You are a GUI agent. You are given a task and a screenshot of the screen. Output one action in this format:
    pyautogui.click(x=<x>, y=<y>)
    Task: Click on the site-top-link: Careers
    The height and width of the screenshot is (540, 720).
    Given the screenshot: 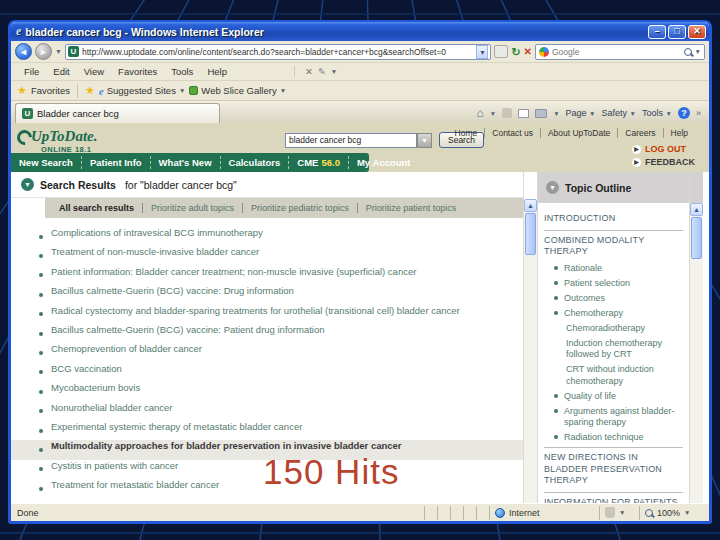 What is the action you would take?
    pyautogui.click(x=640, y=133)
    